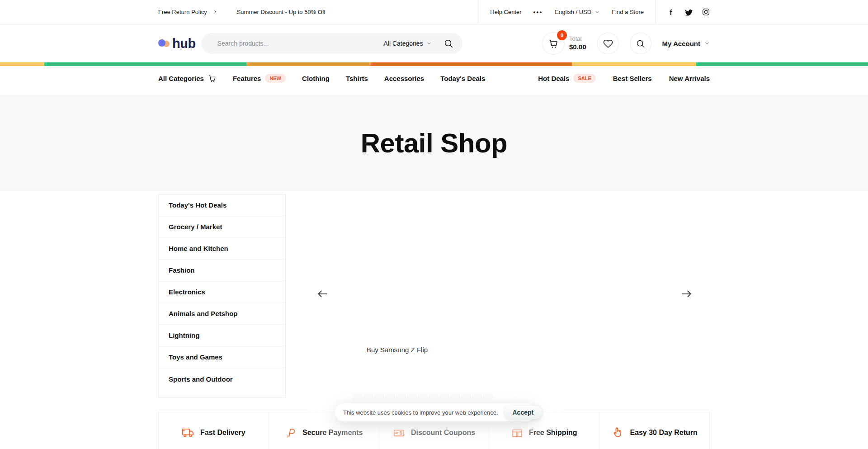 The image size is (868, 449). What do you see at coordinates (222, 296) in the screenshot?
I see `category-sidebar: Today's Hot Deals Grocery / Market Home …` at bounding box center [222, 296].